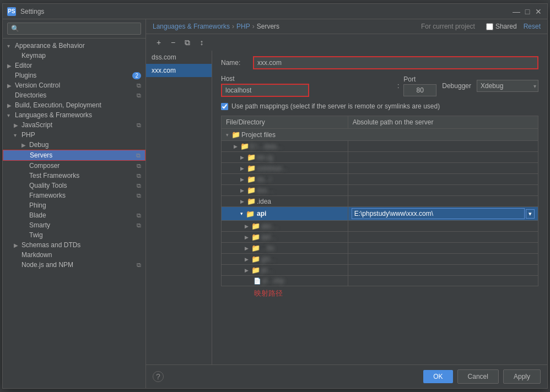 This screenshot has height=392, width=550. What do you see at coordinates (36, 255) in the screenshot?
I see `sidebar-item-label: Markdown` at bounding box center [36, 255].